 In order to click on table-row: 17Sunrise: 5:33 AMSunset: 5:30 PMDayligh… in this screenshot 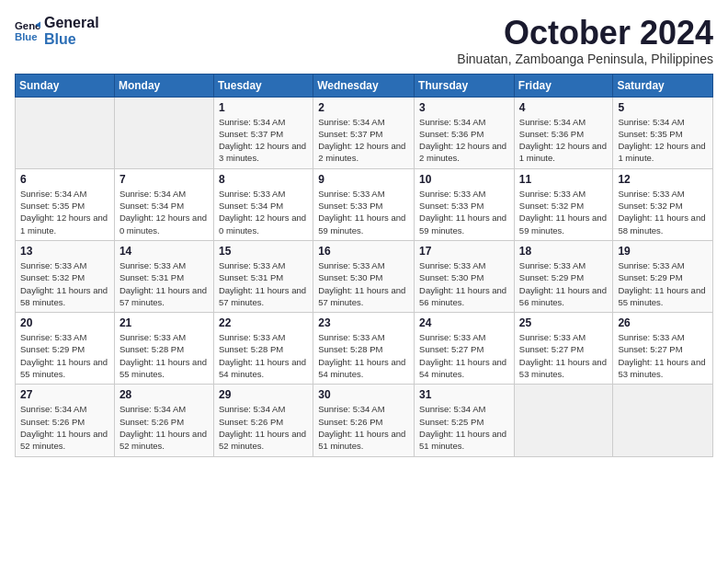, I will do `click(465, 276)`.